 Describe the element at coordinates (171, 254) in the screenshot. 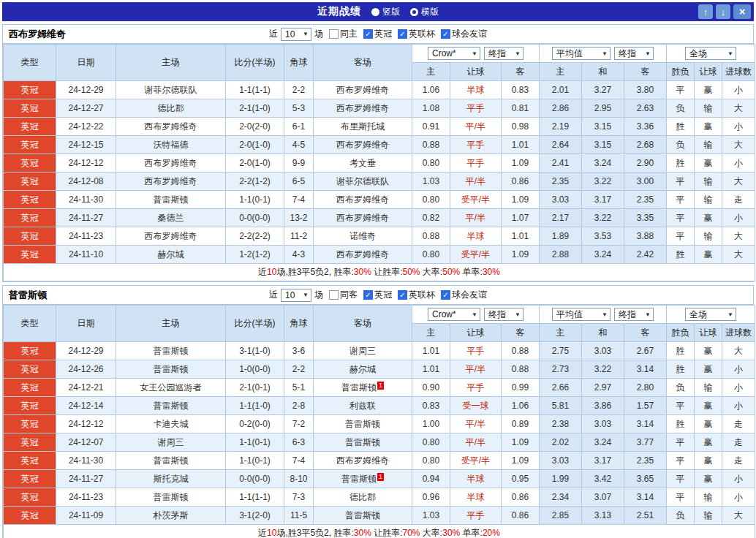

I see `home-team-cell: 赫尔城` at that location.